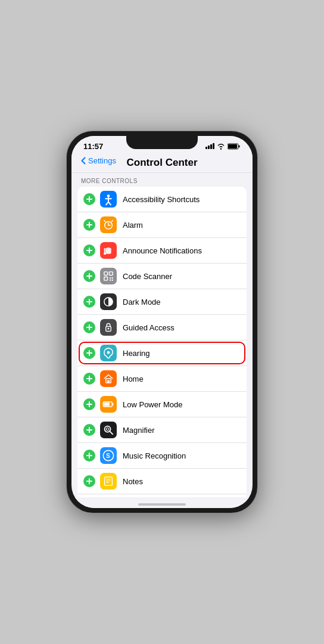  What do you see at coordinates (89, 379) in the screenshot?
I see `add-button-home` at bounding box center [89, 379].